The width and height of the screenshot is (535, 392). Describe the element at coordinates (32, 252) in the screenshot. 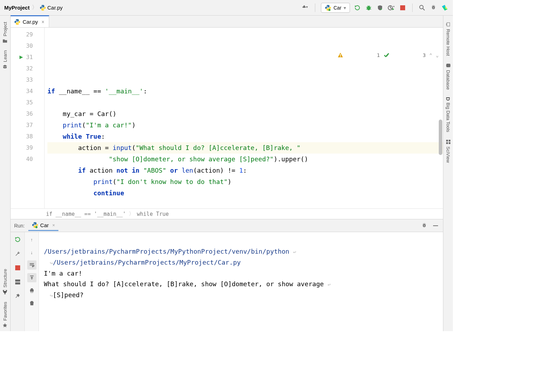

I see `down-icon: ↓` at that location.